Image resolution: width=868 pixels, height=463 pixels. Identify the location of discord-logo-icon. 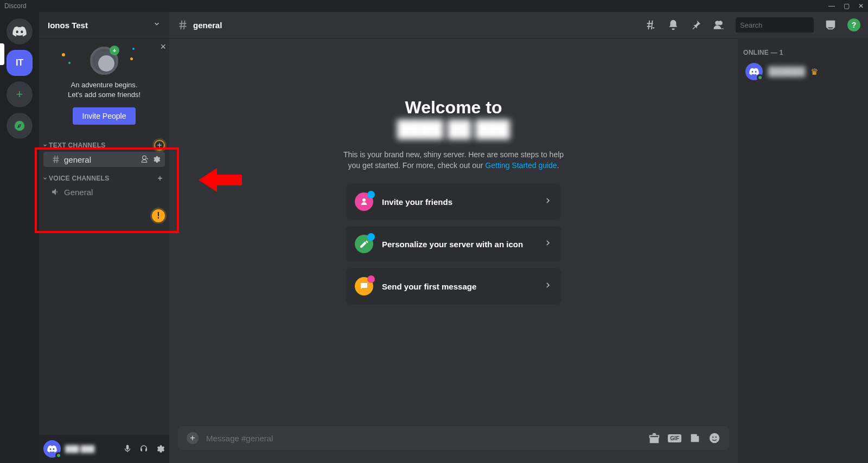
(20, 31).